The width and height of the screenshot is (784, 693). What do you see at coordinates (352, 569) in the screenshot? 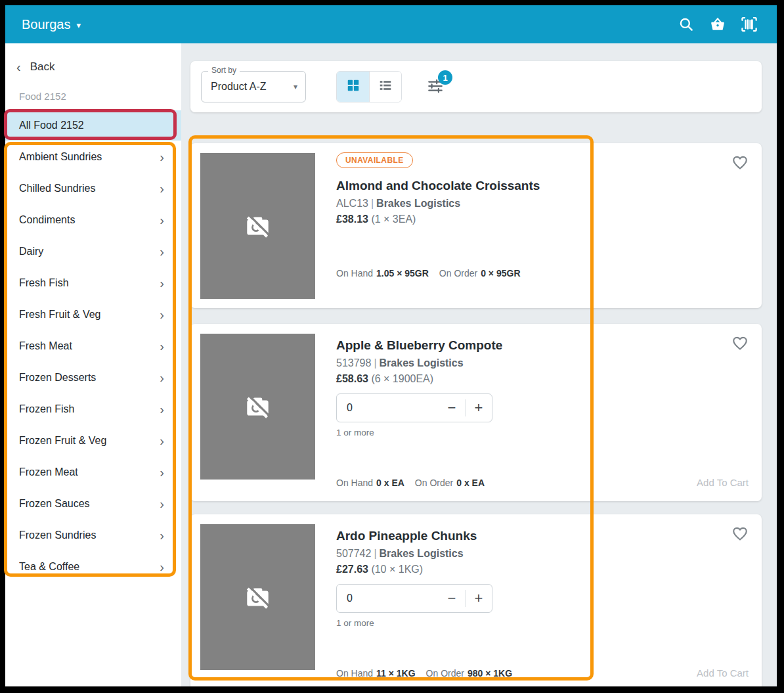
I see `product-price: £27.63` at bounding box center [352, 569].